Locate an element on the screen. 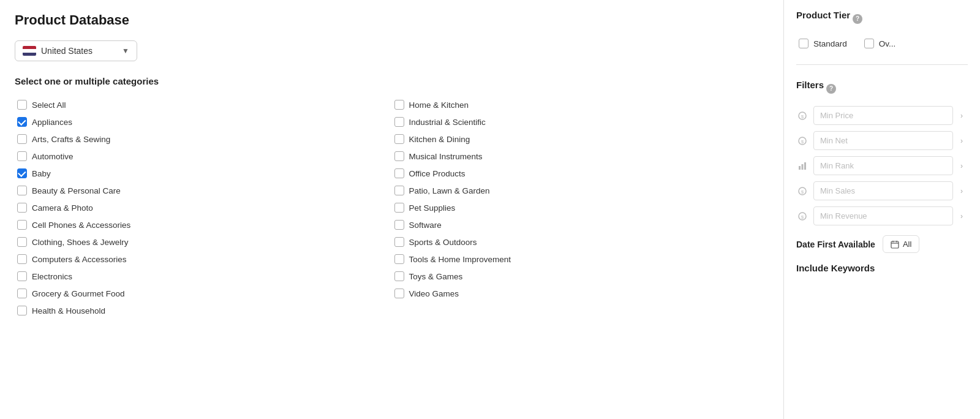 The height and width of the screenshot is (419, 980). checkbox-home-kitchen is located at coordinates (399, 105).